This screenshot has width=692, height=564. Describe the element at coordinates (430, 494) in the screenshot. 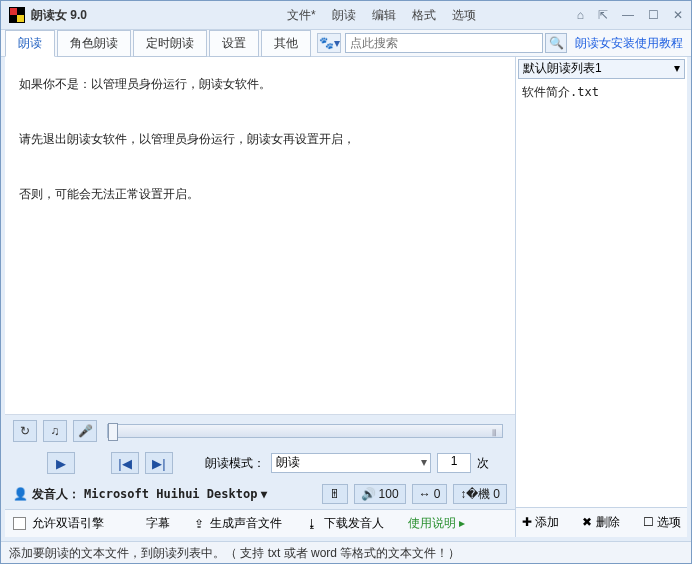

I see `rate-control: ↔0` at that location.